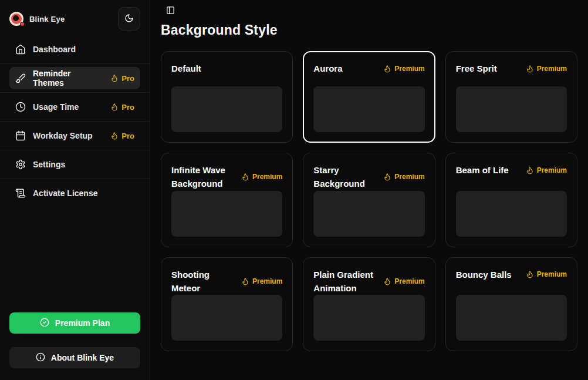 This screenshot has height=380, width=588. Describe the element at coordinates (75, 323) in the screenshot. I see `premium-plan-button: Premium Plan` at that location.